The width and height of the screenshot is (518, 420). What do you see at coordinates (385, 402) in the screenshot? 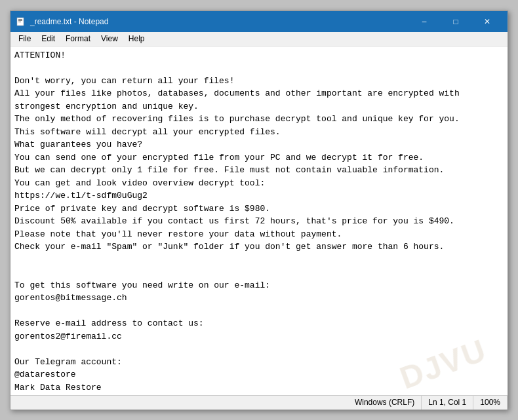
I see `encoding-status: Windows (CRLF)` at bounding box center [385, 402].